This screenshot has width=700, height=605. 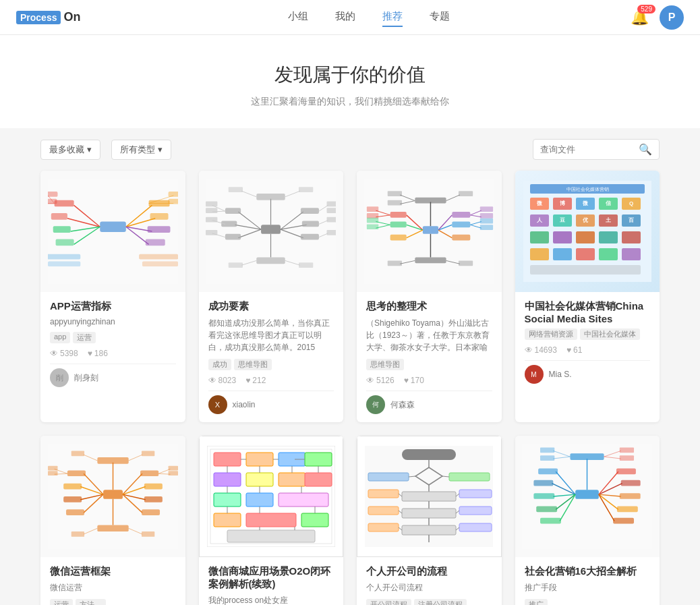 What do you see at coordinates (113, 344) in the screenshot?
I see `card-body: APP运营指标 appyunyingzhinan app 运营 👁 5398 ♥…` at bounding box center [113, 344].